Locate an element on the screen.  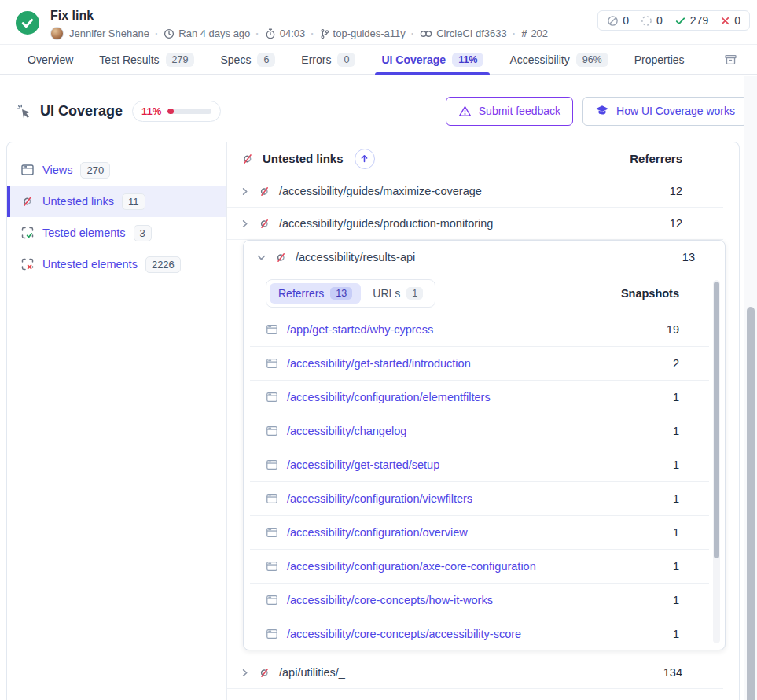
tab-badge: 13 is located at coordinates (341, 293).